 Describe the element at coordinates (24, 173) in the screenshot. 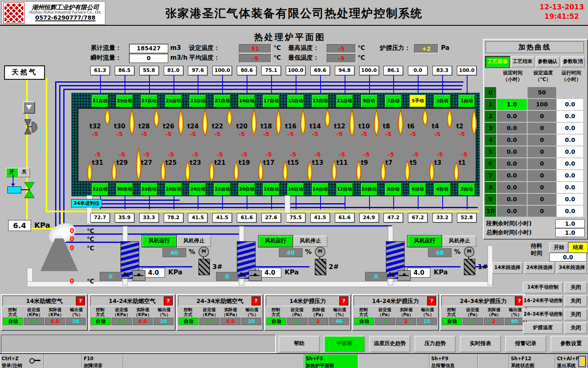

I see `valve-close-button: 关` at that location.